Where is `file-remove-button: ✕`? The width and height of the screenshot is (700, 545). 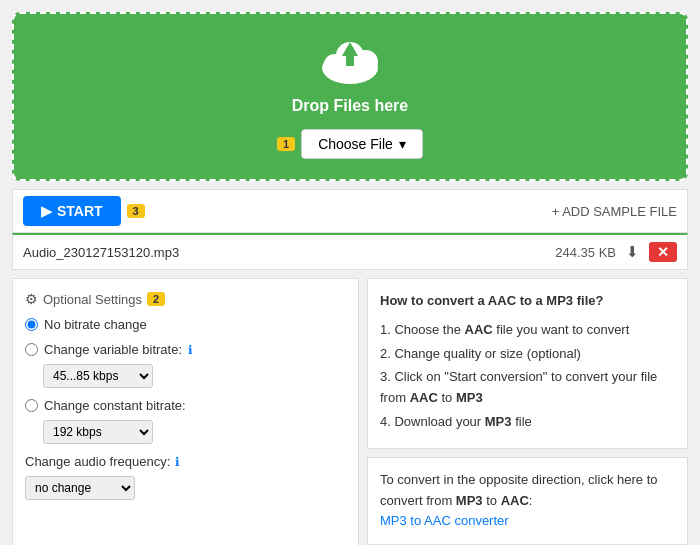 file-remove-button: ✕ is located at coordinates (663, 252).